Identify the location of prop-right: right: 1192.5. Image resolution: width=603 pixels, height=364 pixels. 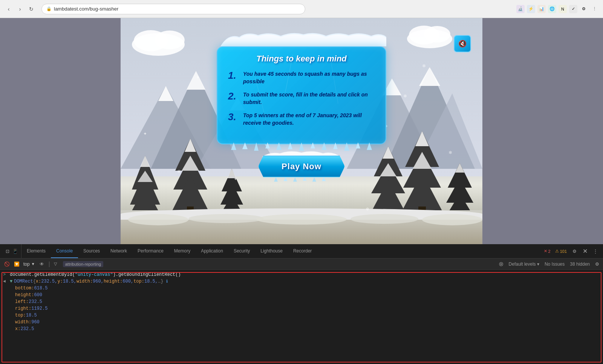
(302, 309).